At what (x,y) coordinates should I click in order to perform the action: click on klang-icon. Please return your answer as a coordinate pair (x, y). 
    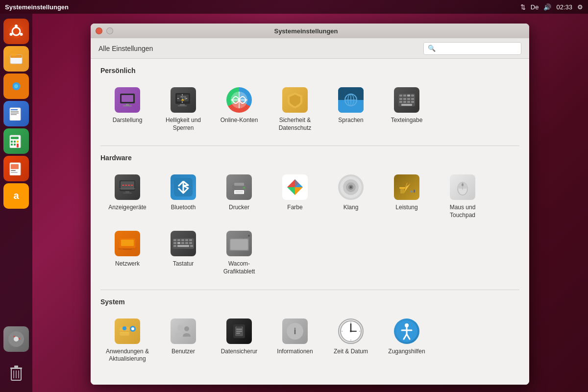
    Looking at the image, I should click on (351, 187).